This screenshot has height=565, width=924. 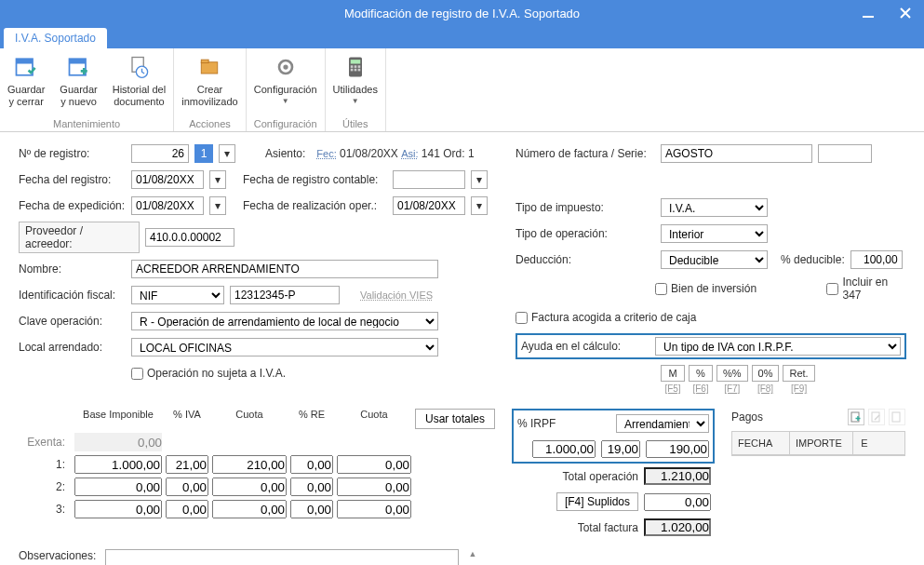 I want to click on r1-cre, so click(x=374, y=464).